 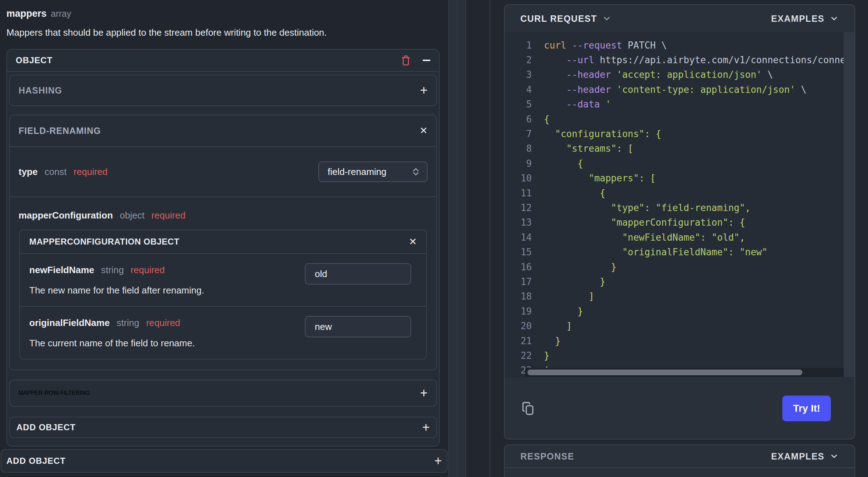 What do you see at coordinates (373, 172) in the screenshot?
I see `type-select: field-renaming` at bounding box center [373, 172].